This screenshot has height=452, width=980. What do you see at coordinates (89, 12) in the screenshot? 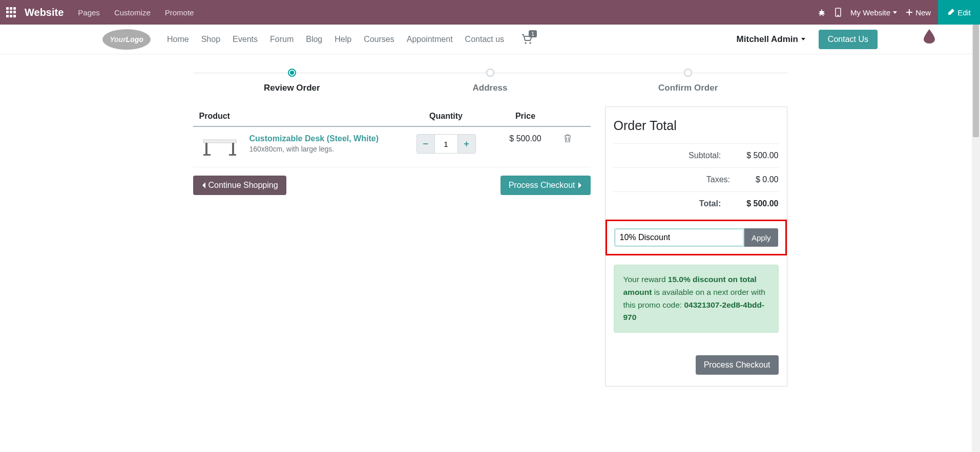
I see `topbar-menu-pages: Pages` at bounding box center [89, 12].